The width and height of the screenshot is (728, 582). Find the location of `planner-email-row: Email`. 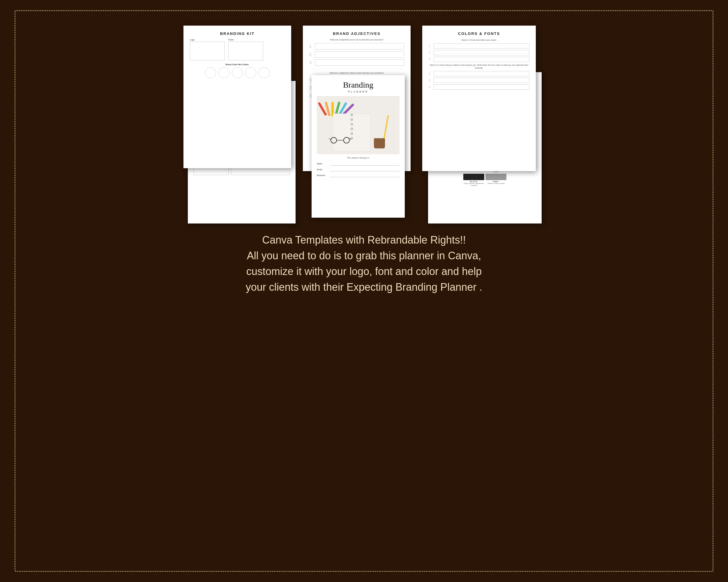

planner-email-row: Email is located at coordinates (358, 169).